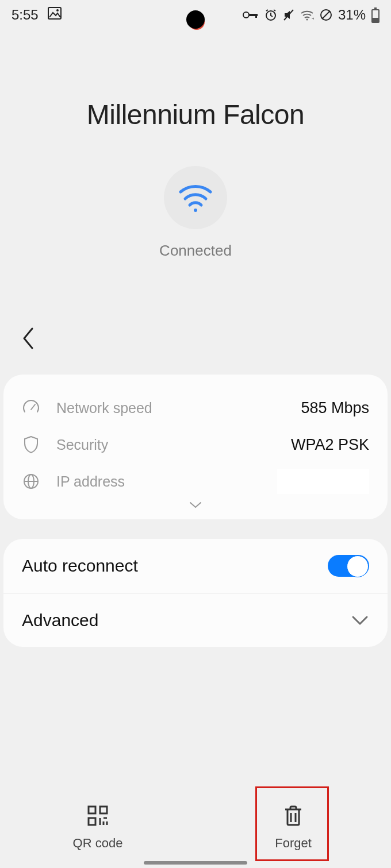  Describe the element at coordinates (31, 481) in the screenshot. I see `globe-icon` at that location.